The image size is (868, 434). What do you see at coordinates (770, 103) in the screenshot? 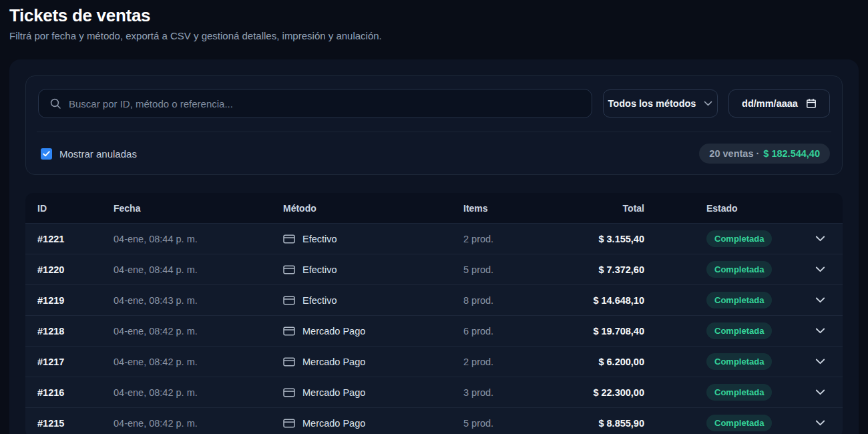
I see `date-input-value: dd/mm/aaaa` at bounding box center [770, 103].